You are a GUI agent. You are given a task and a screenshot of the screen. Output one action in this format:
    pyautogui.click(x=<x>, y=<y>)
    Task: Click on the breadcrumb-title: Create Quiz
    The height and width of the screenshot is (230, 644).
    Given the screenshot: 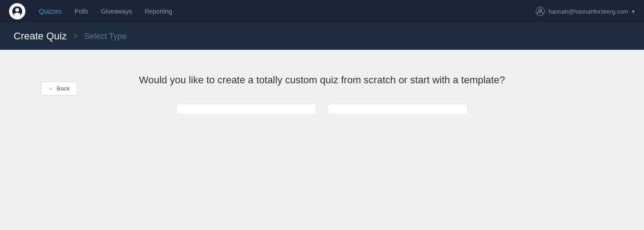 What is the action you would take?
    pyautogui.click(x=40, y=36)
    